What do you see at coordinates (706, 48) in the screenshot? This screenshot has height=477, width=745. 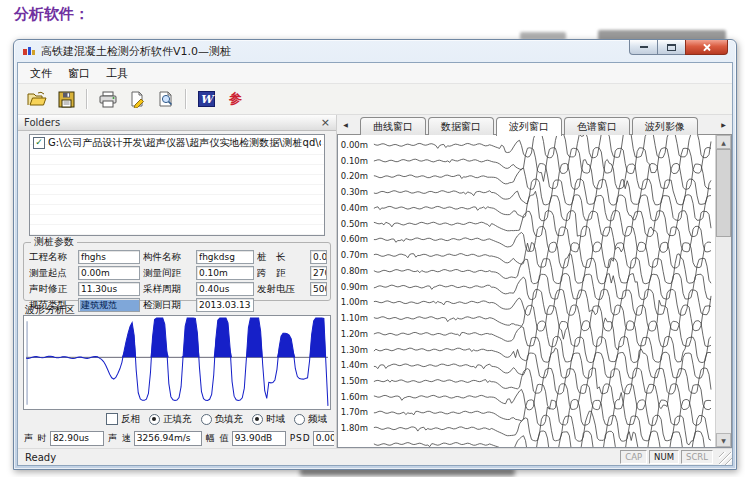 I see `close-button` at bounding box center [706, 48].